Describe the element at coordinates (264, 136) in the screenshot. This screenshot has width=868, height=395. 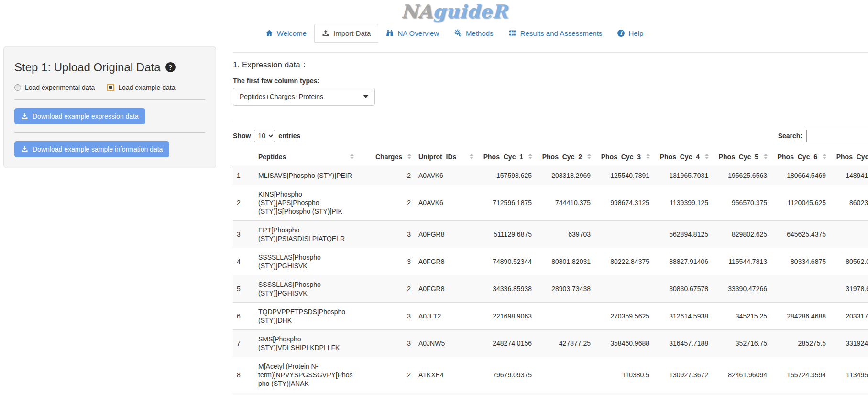
I see `page-length-select: 10` at that location.